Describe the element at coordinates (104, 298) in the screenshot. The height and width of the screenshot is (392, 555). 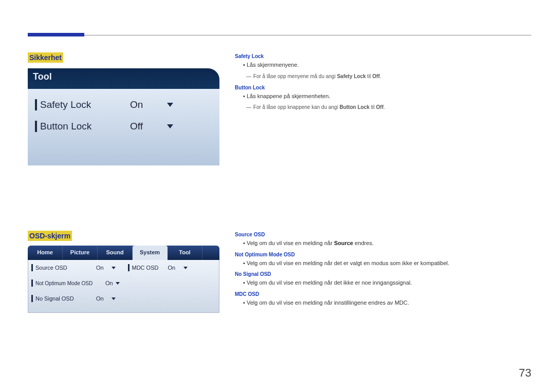
I see `nosig-osd-value: On` at that location.